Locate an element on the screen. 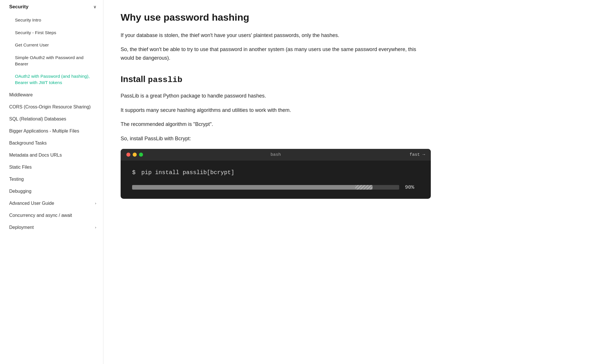 This screenshot has width=608, height=364. terminal-titlebar: bash fast → is located at coordinates (276, 155).